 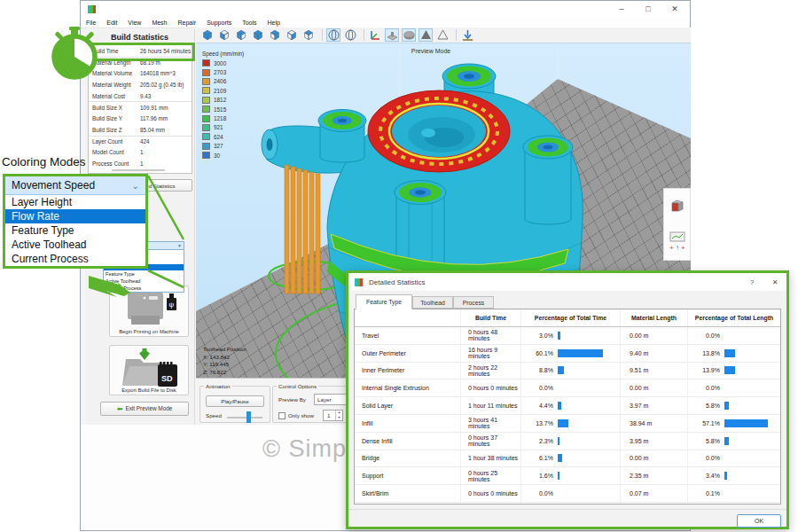 I want to click on show-model-icon, so click(x=409, y=35).